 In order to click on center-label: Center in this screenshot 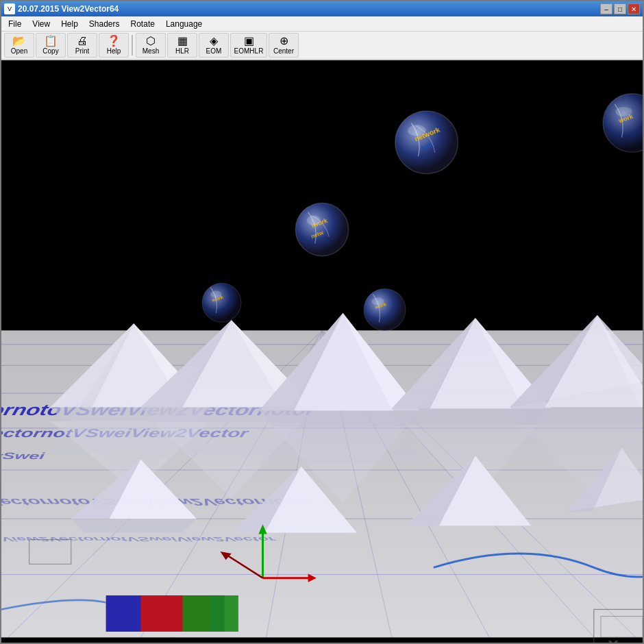, I will do `click(284, 51)`.